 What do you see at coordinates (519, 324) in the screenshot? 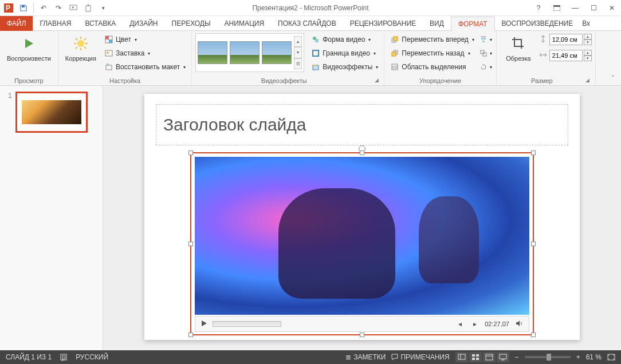
I see `volume-icon` at bounding box center [519, 324].